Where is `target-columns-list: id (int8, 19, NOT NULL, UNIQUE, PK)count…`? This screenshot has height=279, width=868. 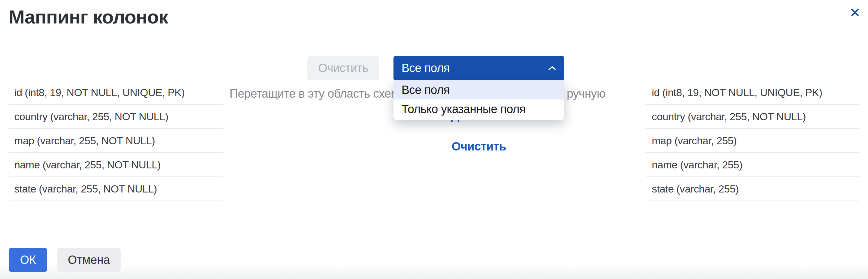 target-columns-list: id (int8, 19, NOT NULL, UNIQUE, PK)count… is located at coordinates (753, 141).